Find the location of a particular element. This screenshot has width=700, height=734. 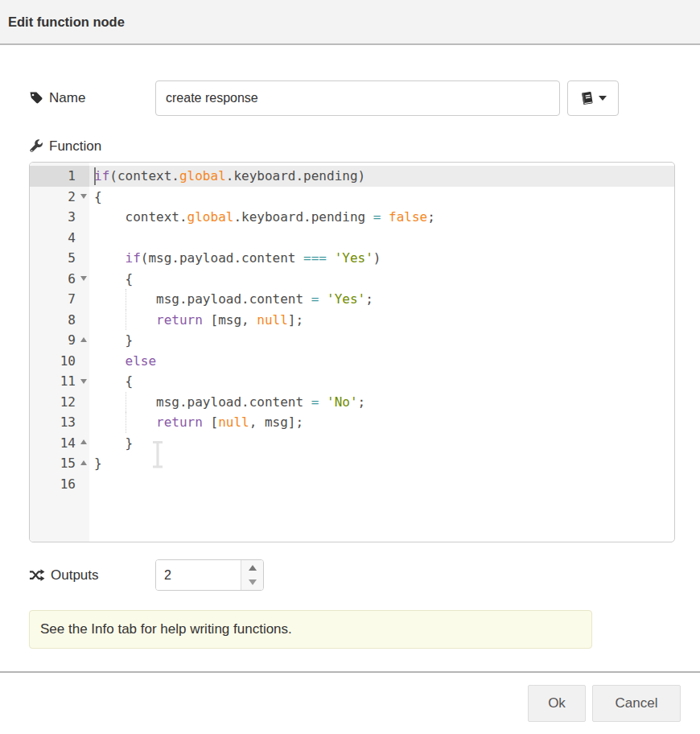

function-row: Function is located at coordinates (352, 146).